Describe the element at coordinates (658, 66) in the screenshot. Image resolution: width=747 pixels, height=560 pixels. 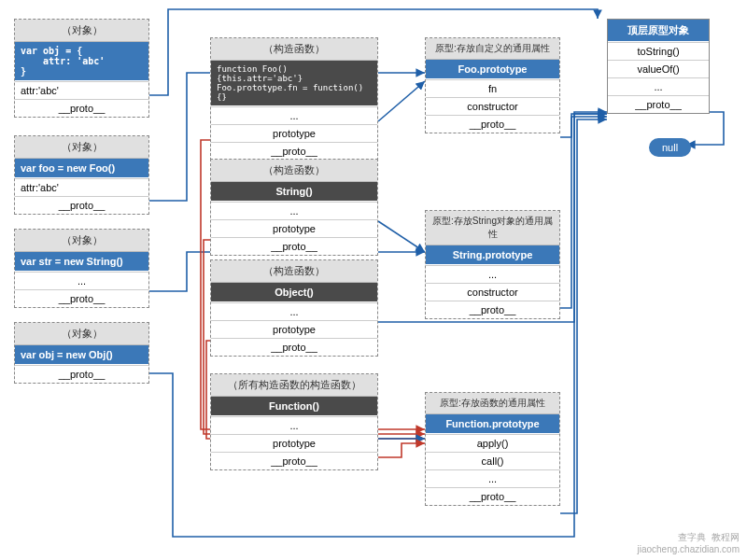
I see `box-top: 顶层原型对象 toString() valueOf() ... __proto_…` at that location.